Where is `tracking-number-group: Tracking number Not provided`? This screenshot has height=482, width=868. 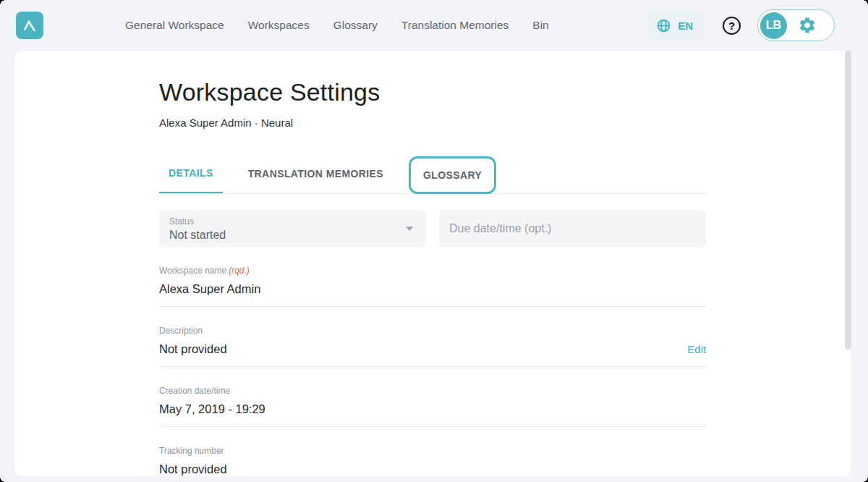
tracking-number-group: Tracking number Not provided is located at coordinates (433, 461).